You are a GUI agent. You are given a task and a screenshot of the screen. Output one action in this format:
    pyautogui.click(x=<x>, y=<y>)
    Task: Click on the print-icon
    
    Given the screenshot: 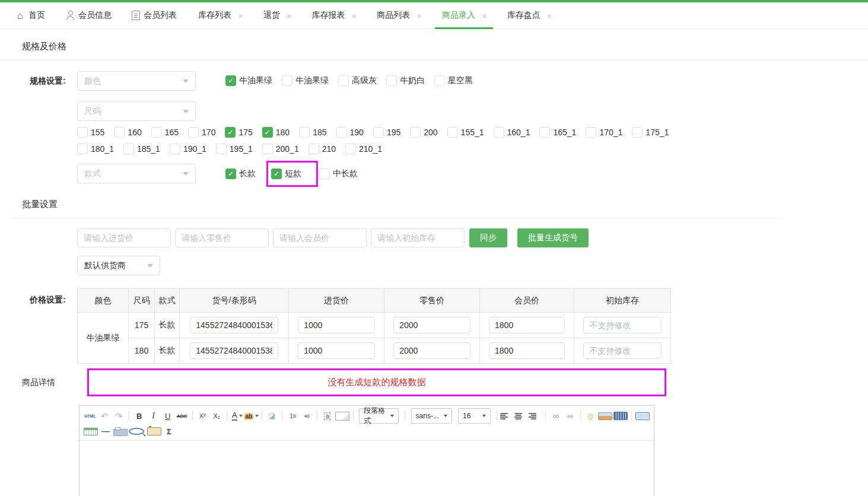 What is the action you would take?
    pyautogui.click(x=120, y=433)
    